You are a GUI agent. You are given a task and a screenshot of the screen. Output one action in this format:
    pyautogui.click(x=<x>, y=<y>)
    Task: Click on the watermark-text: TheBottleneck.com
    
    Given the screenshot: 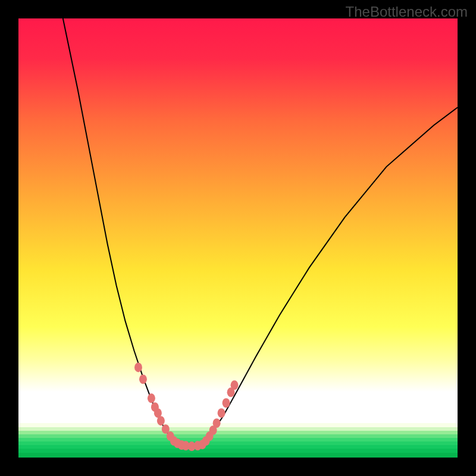 What is the action you would take?
    pyautogui.click(x=407, y=12)
    